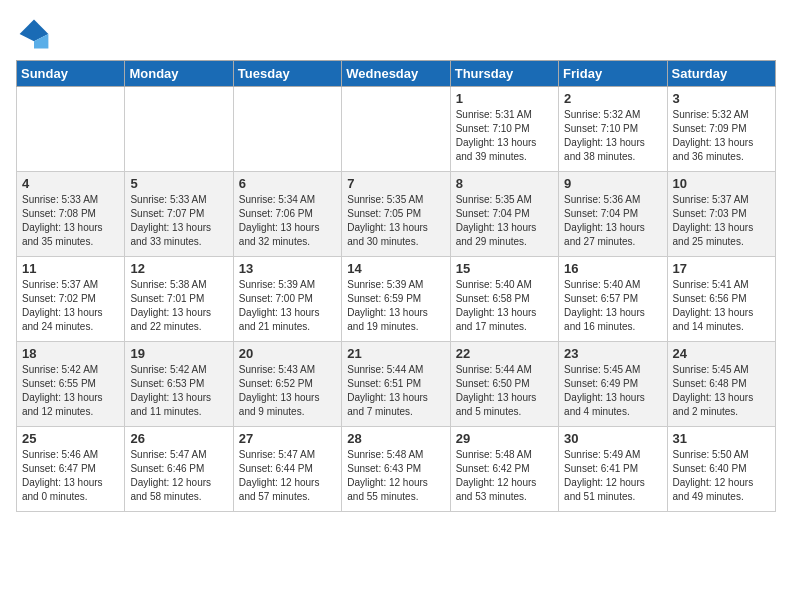  I want to click on weekday-header-wednesday: Wednesday, so click(396, 74).